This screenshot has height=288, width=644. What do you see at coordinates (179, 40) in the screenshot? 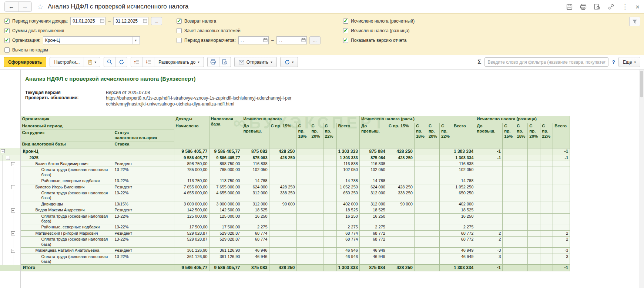
I see `settlement-period-checkbox` at bounding box center [179, 40].